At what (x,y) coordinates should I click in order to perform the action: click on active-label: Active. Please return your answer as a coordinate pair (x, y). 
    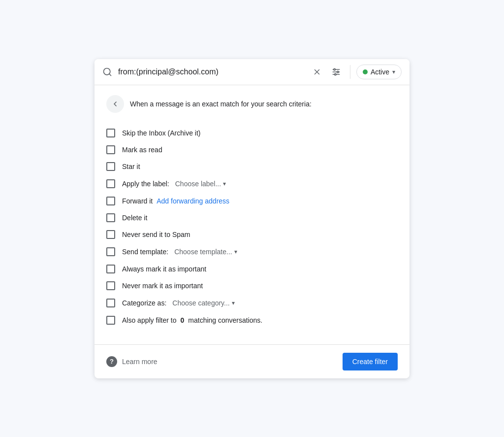
    Looking at the image, I should click on (380, 72).